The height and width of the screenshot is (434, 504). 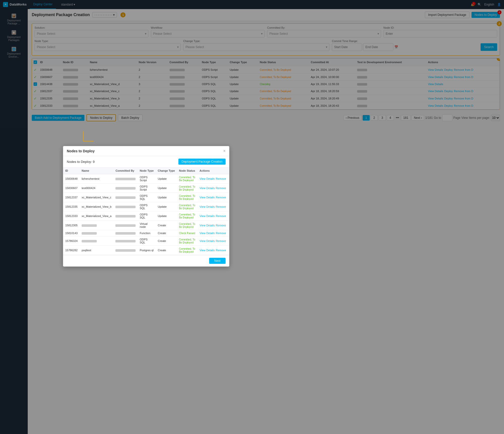 I want to click on dialog-cell-status: Check Passed, so click(x=187, y=233).